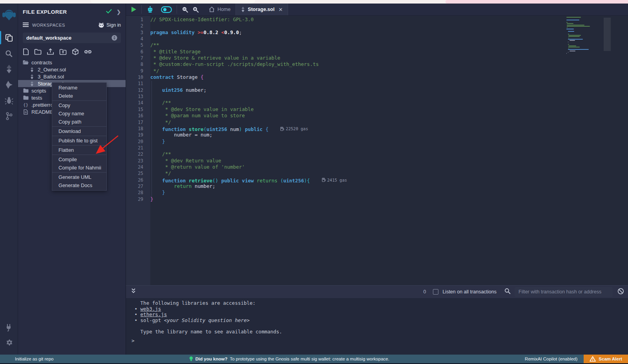 The image size is (628, 364). Describe the element at coordinates (135, 109) in the screenshot. I see `line-number: 15` at that location.